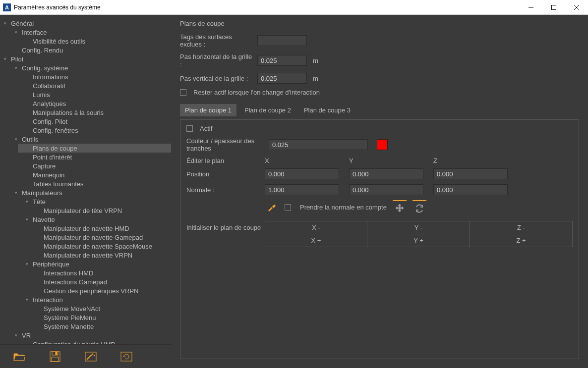 This screenshot has height=368, width=588. What do you see at coordinates (99, 309) in the screenshot?
I see `tree-item: Système MoveNAct` at bounding box center [99, 309].